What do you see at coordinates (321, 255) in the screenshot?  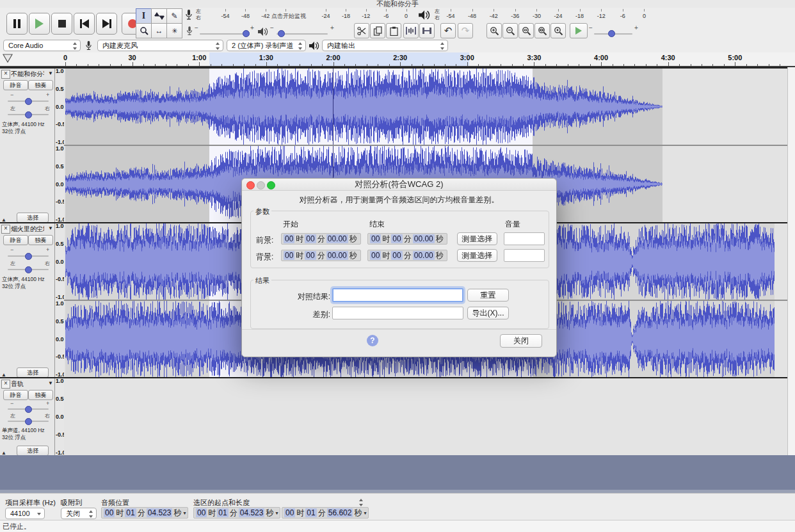 I see `bg-start-time-field: 00时00分00.00秒` at bounding box center [321, 255].